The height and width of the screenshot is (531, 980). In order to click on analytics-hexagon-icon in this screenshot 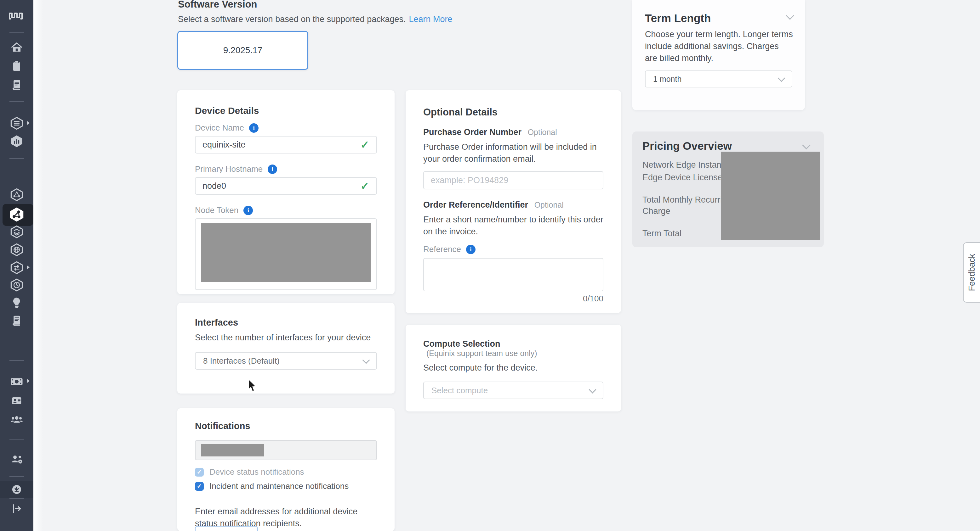, I will do `click(17, 141)`.